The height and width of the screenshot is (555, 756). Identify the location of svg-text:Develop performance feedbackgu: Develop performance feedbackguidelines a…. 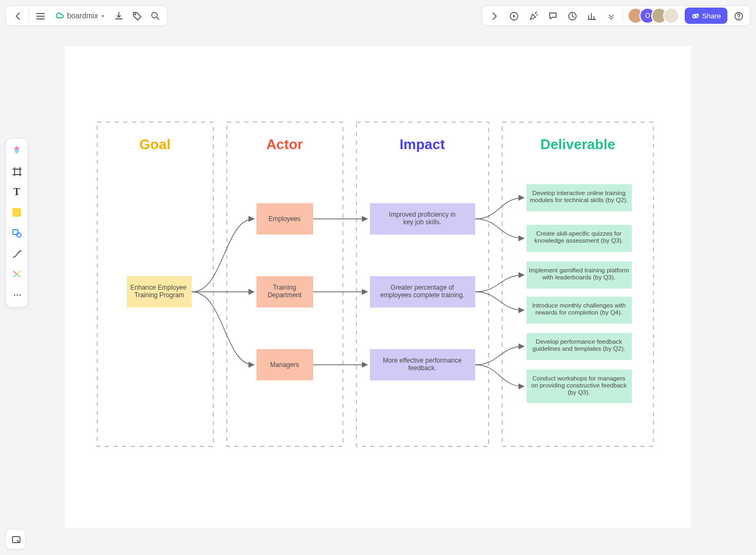
(579, 345).